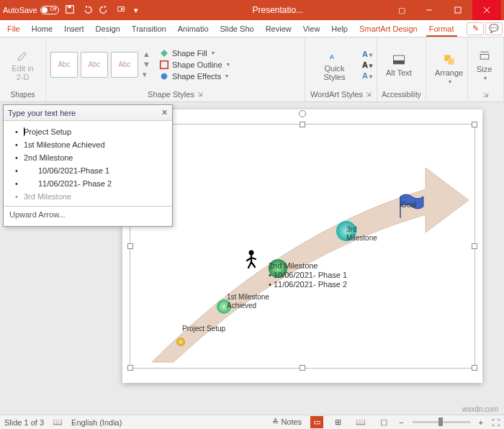 The height and width of the screenshot is (429, 504). Describe the element at coordinates (91, 145) in the screenshot. I see `text-item: 1st Milestone Achieved` at that location.